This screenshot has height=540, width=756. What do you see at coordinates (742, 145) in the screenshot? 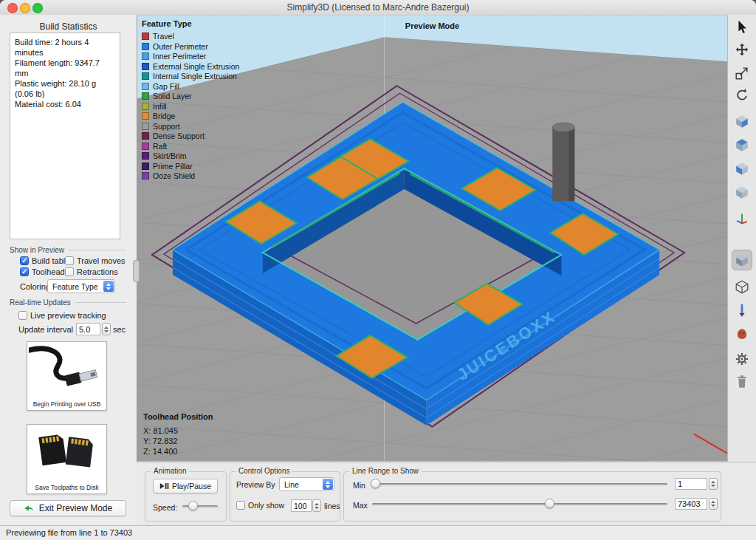
I see `view-top-button` at bounding box center [742, 145].